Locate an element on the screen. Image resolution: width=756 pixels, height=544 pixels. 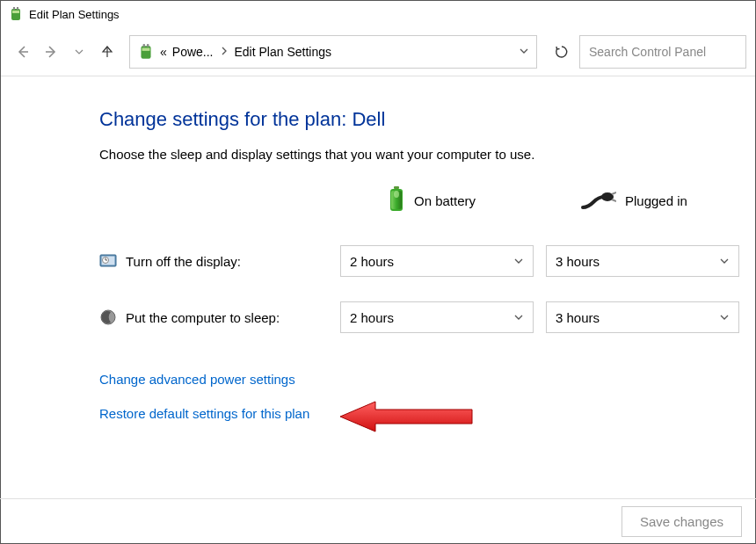
search-input is located at coordinates (663, 52).